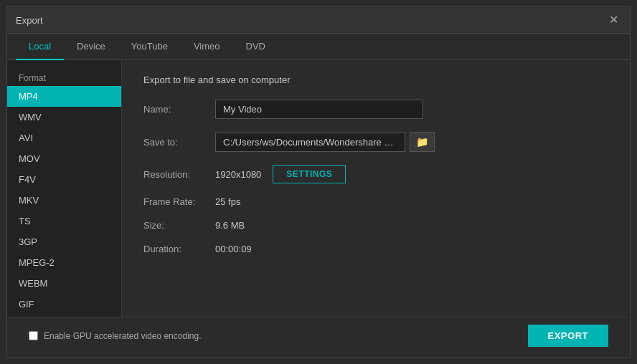 The image size is (637, 364). What do you see at coordinates (318, 20) in the screenshot?
I see `title-bar: Export ✕` at bounding box center [318, 20].